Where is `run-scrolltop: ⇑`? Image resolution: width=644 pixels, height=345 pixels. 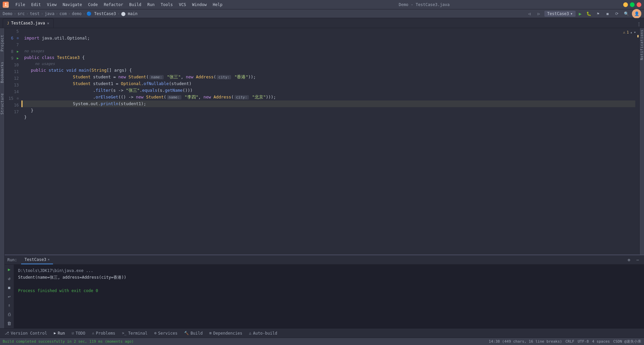
run-scrolltop: ⇑ is located at coordinates (9, 305).